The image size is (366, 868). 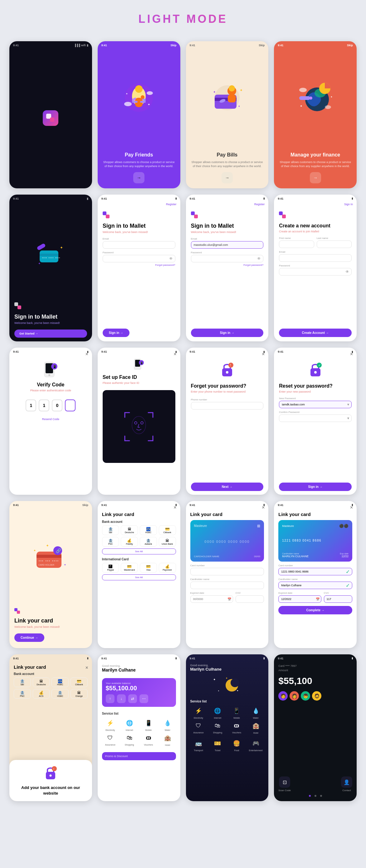 I want to click on see-all-btn-2: See All, so click(x=139, y=578).